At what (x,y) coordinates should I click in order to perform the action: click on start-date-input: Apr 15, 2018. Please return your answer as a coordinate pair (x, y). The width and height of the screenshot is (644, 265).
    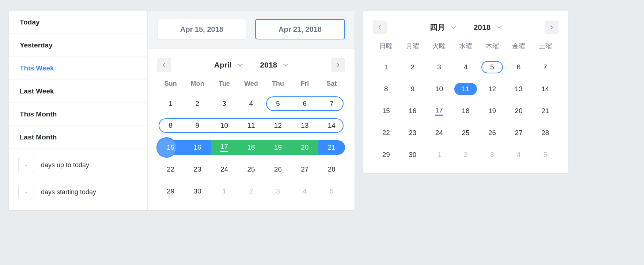
    Looking at the image, I should click on (202, 29).